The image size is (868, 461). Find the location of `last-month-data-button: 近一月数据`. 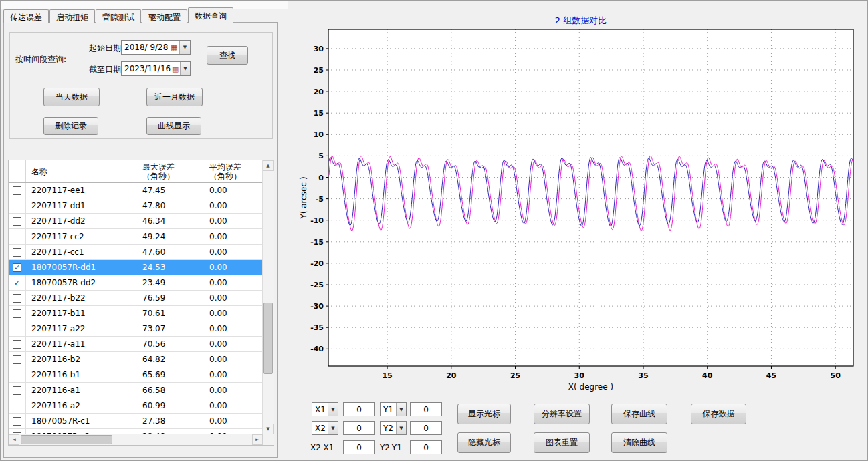

last-month-data-button: 近一月数据 is located at coordinates (175, 97).